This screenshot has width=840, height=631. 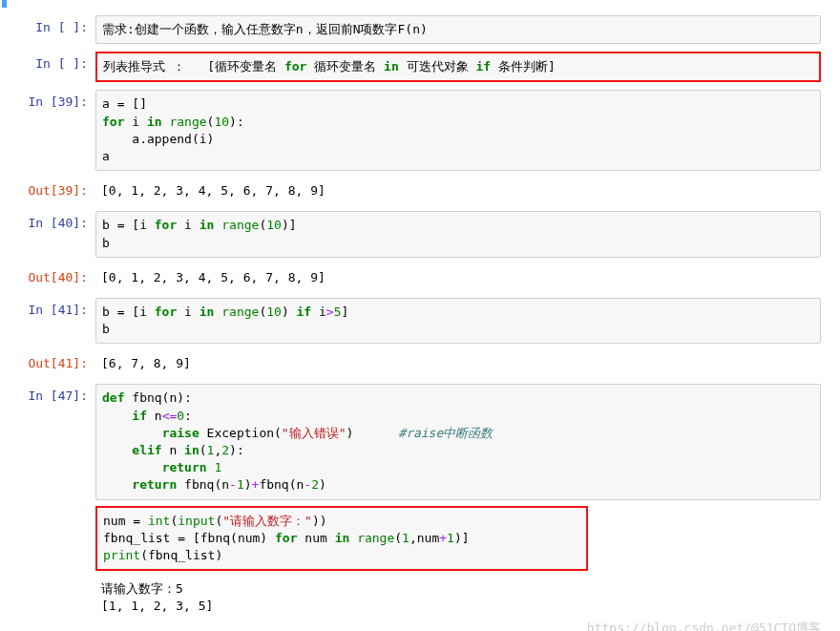 I want to click on input-prompt: In [47]:, so click(x=48, y=396).